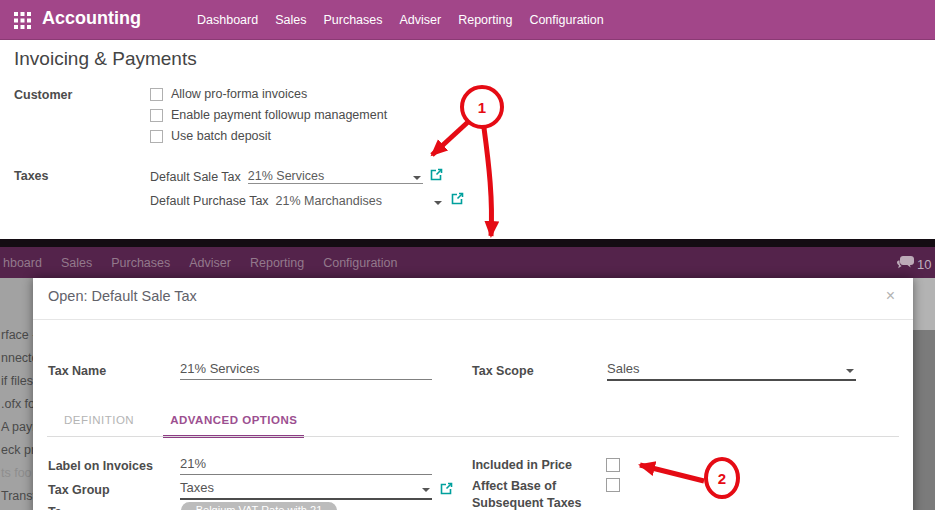  What do you see at coordinates (522, 465) in the screenshot?
I see `included-in-price-label: Included in Price` at bounding box center [522, 465].